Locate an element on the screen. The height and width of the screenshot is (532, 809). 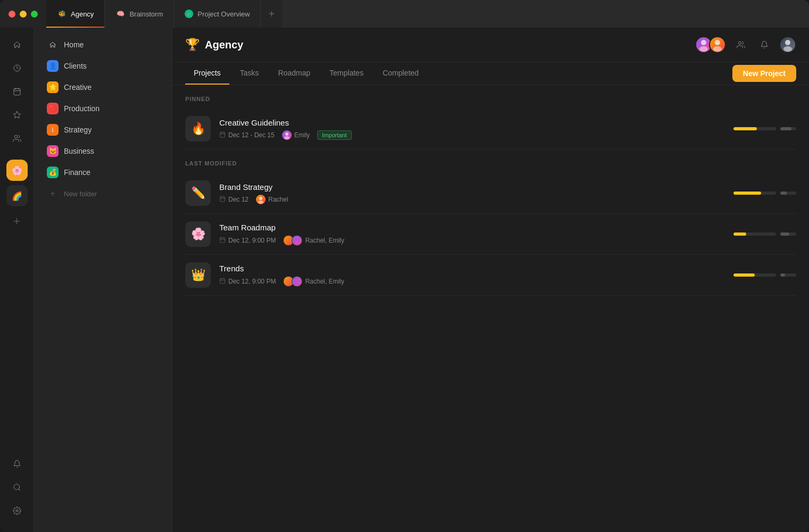
date-brand: Dec 12 is located at coordinates (238, 200).